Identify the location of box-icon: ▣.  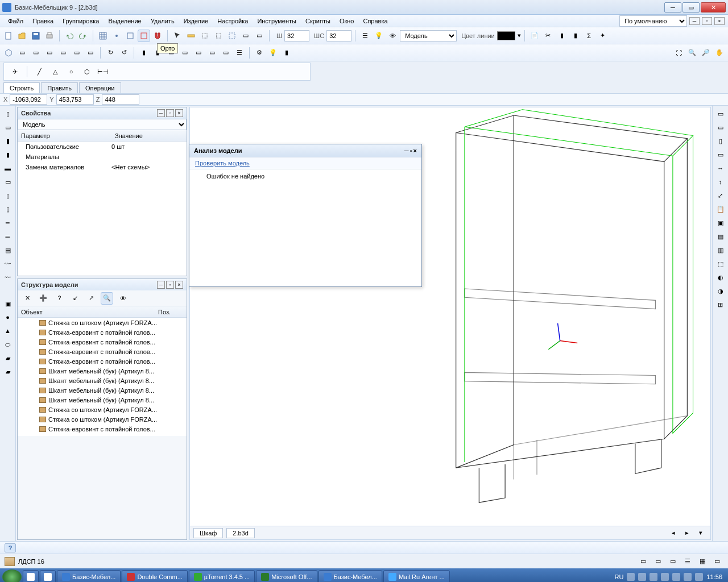
(8, 304).